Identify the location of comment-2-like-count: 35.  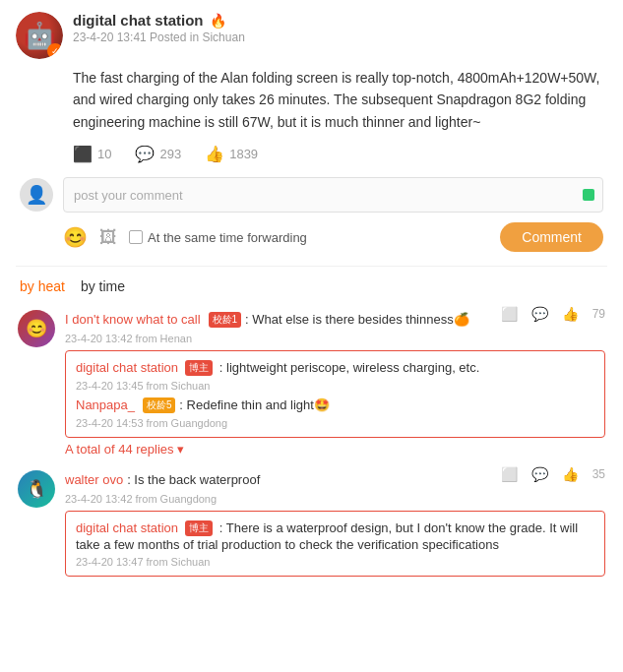
(598, 474).